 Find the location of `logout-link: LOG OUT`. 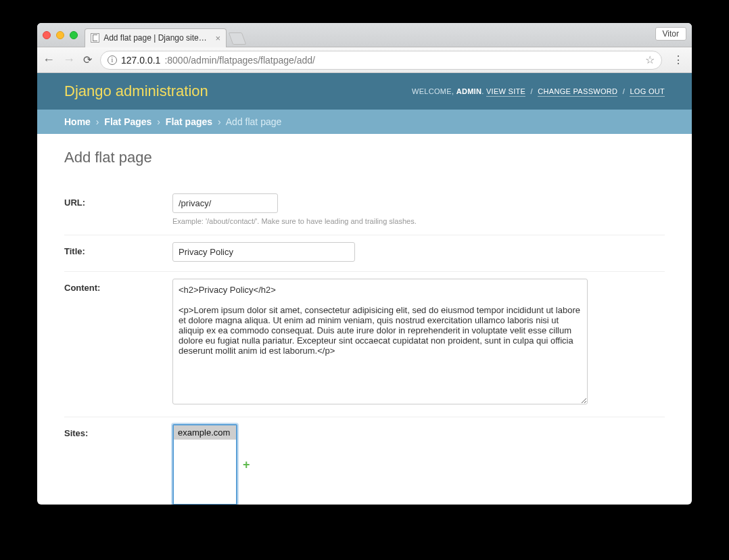

logout-link: LOG OUT is located at coordinates (647, 92).